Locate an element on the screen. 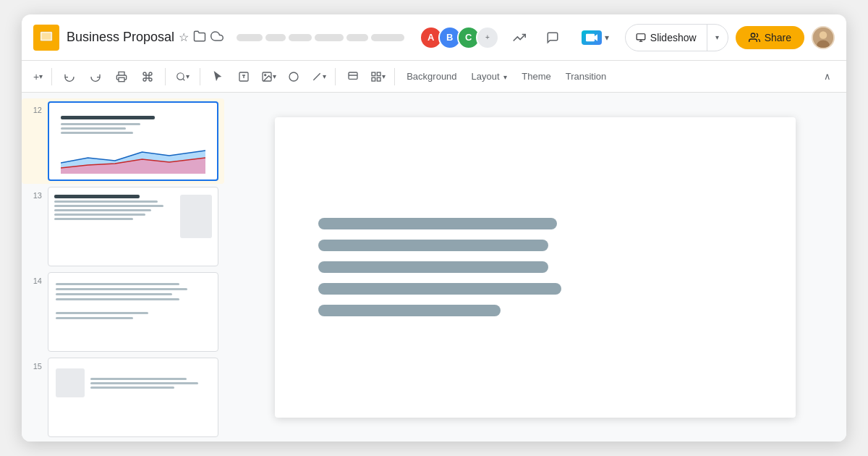 Image resolution: width=868 pixels, height=456 pixels. line-button: ▾ is located at coordinates (318, 77).